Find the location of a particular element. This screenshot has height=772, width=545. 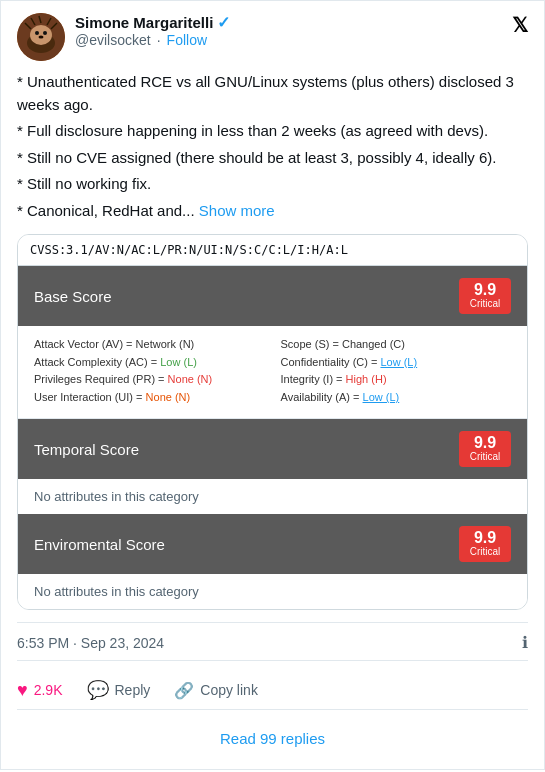

username-follow: @evilsocket · Follow is located at coordinates (152, 40).